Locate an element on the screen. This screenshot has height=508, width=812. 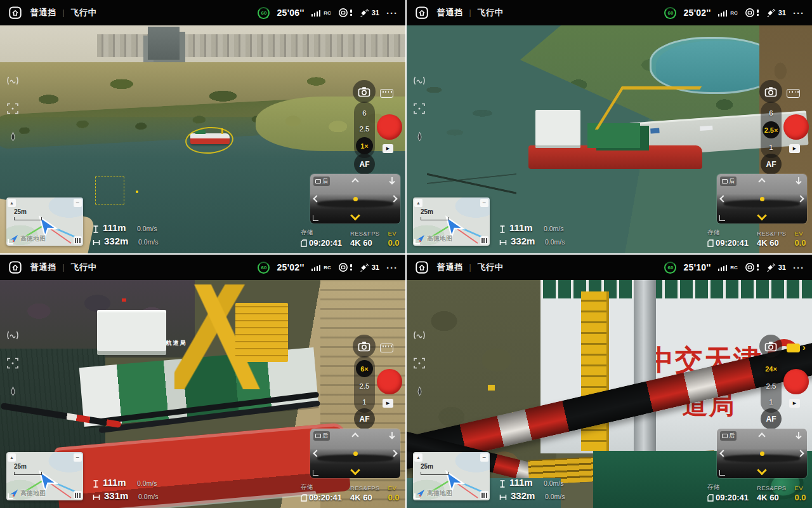
signal-bars-icon is located at coordinates (316, 268).